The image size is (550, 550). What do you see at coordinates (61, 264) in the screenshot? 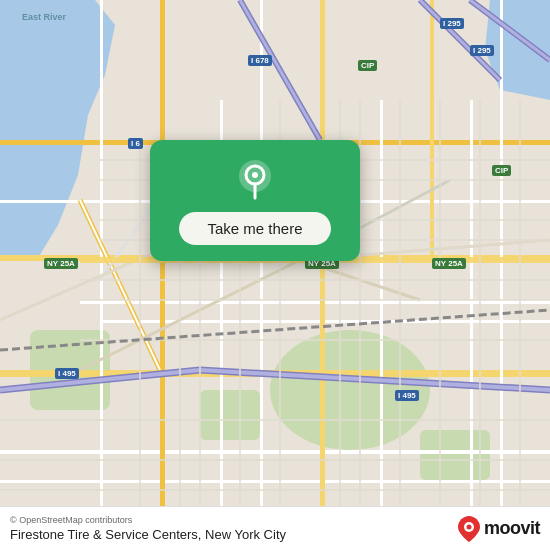
I see `highway-label-ny25a-1: NY 25A` at bounding box center [61, 264].